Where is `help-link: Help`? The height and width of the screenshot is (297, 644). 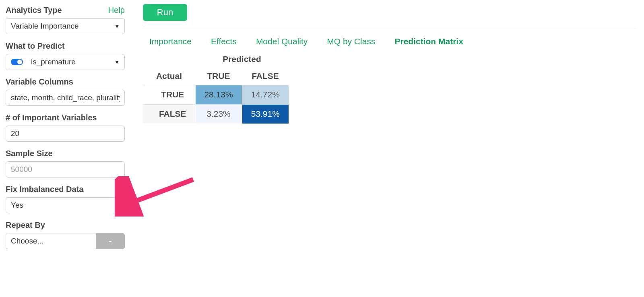
help-link: Help is located at coordinates (117, 10).